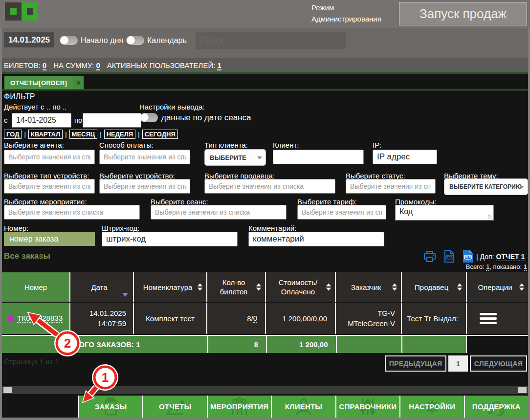  Describe the element at coordinates (42, 120) in the screenshot. I see `date-from-input` at that location.